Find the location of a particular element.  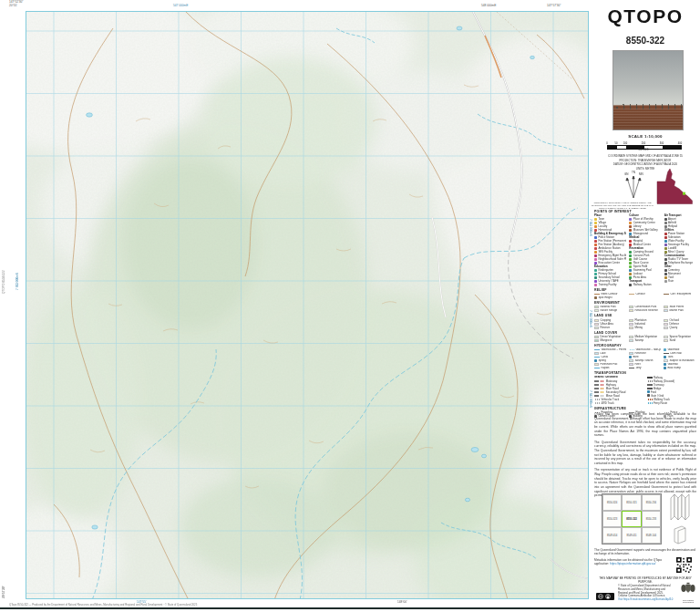

legend-item: Cliff / Escarpment is located at coordinates (680, 295).